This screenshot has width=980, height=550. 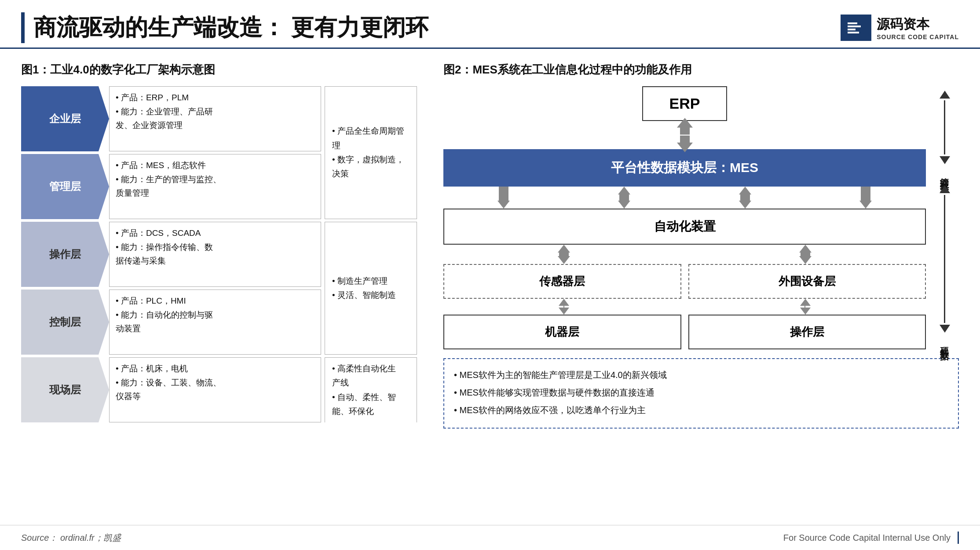 I want to click on arrow-up-head, so click(x=685, y=123).